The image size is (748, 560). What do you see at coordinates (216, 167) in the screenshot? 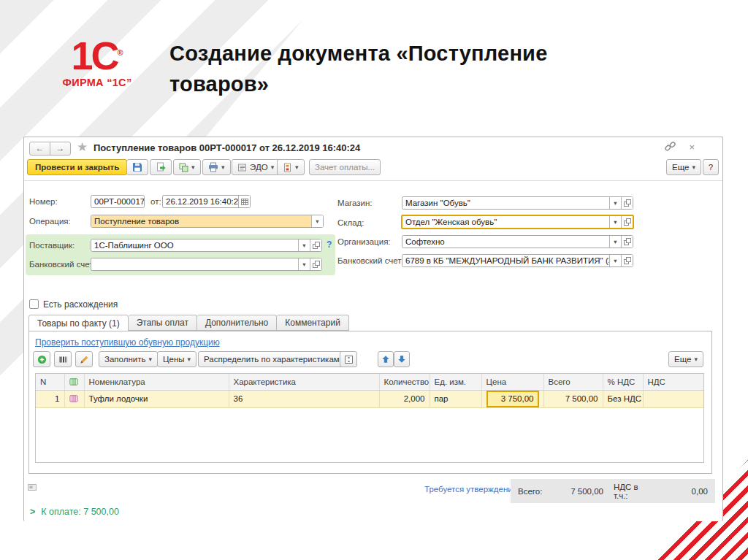
I see `print-button: ▾` at bounding box center [216, 167].